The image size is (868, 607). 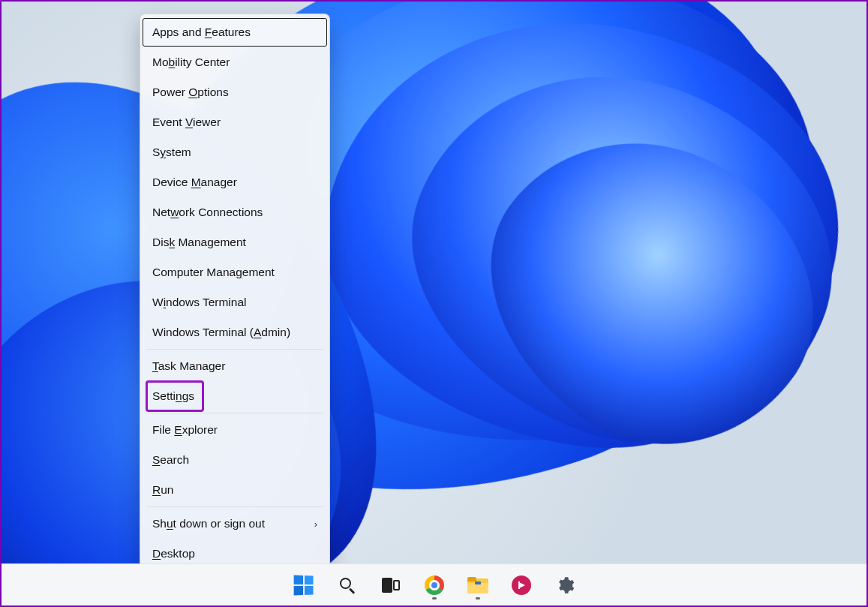 I want to click on menu-item-label: Shut down or sign out, so click(x=209, y=524).